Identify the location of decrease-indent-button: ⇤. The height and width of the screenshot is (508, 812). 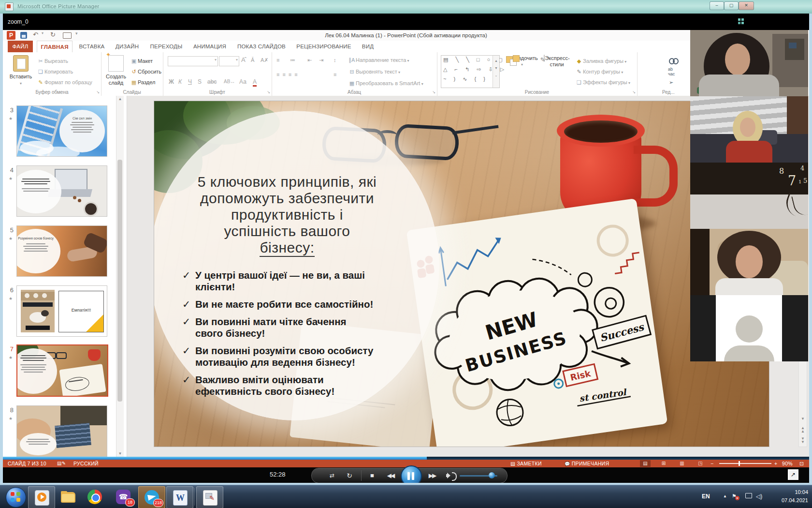
(309, 60).